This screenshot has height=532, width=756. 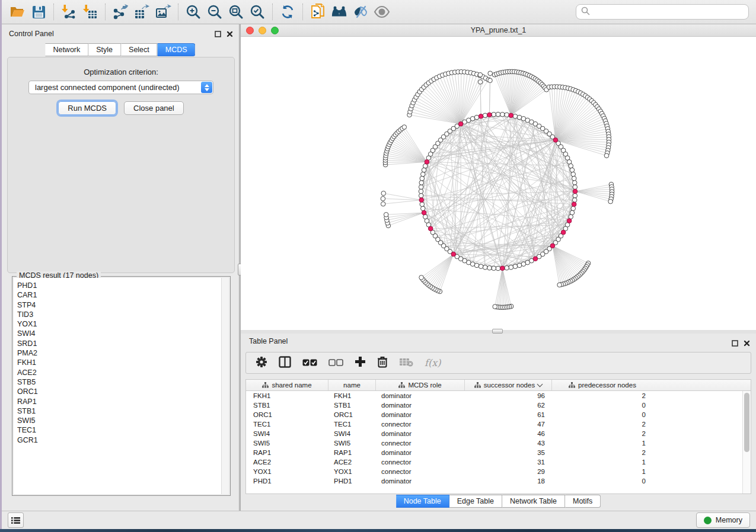 What do you see at coordinates (193, 12) in the screenshot?
I see `zoom-in-icon` at bounding box center [193, 12].